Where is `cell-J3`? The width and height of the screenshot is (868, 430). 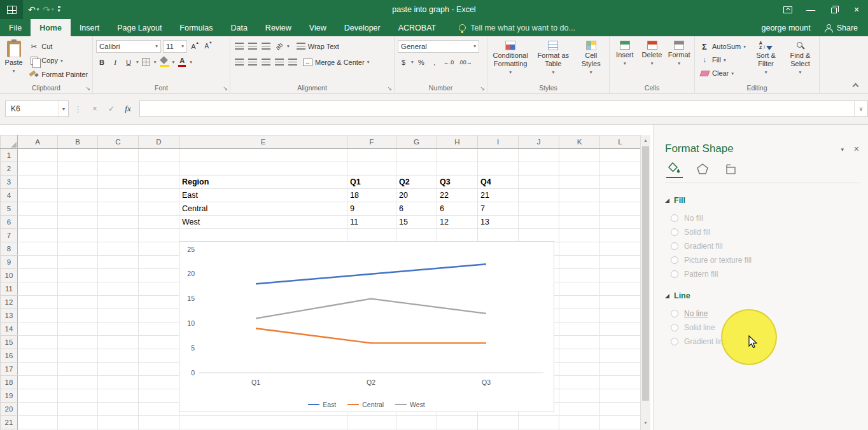
cell-J3 is located at coordinates (539, 182).